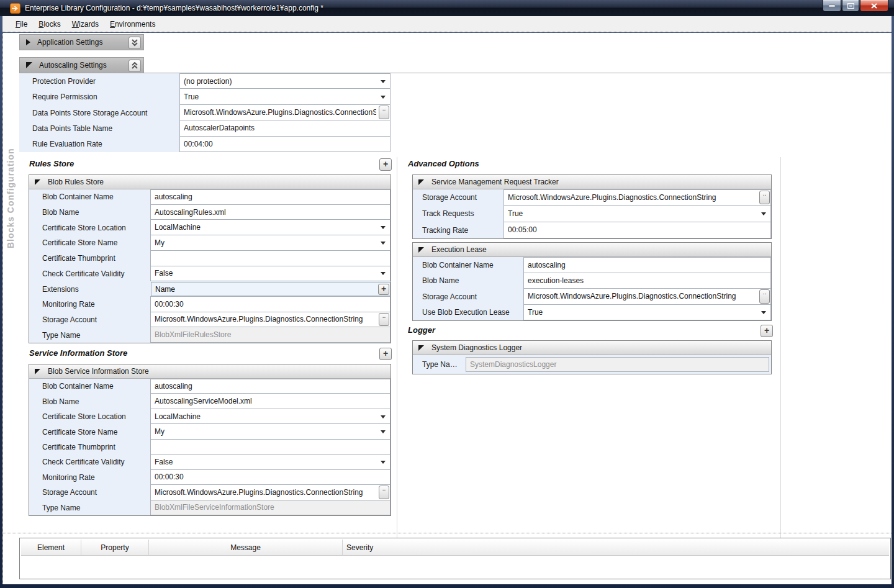  I want to click on column-header-message: Message, so click(246, 548).